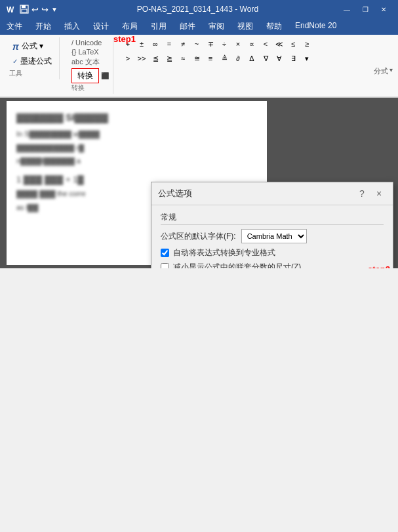  What do you see at coordinates (266, 58) in the screenshot?
I see `sym-nabla: ∇` at bounding box center [266, 58].